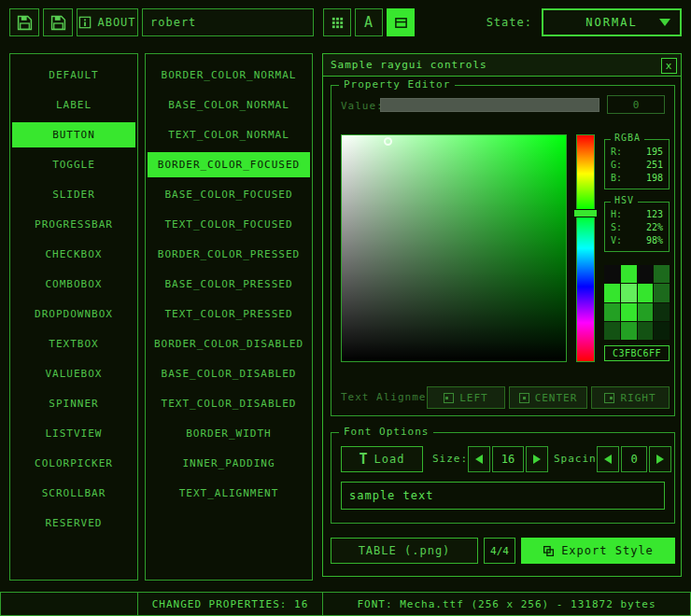  Describe the element at coordinates (655, 228) in the screenshot. I see `saturation-value: 22%` at that location.